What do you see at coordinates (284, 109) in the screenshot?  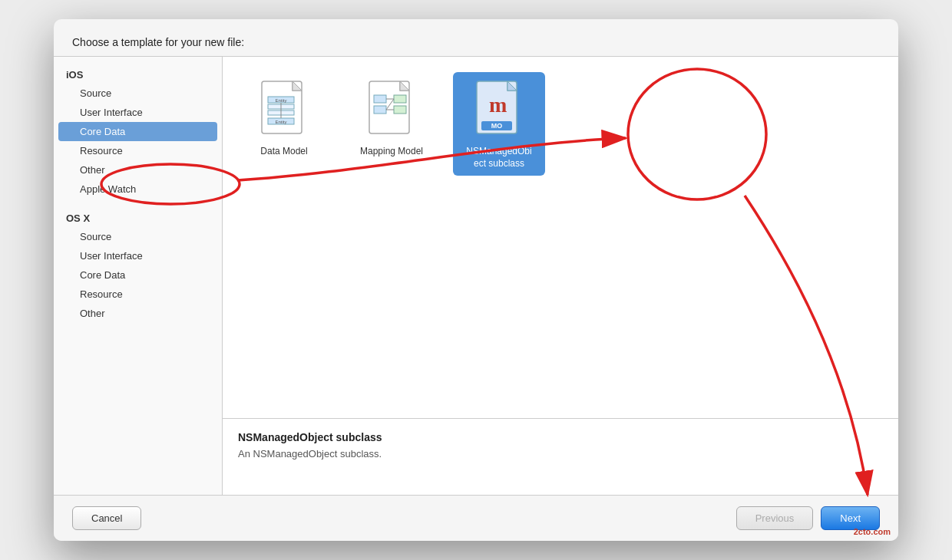 I see `data-model-icon: Entity Entity` at bounding box center [284, 109].